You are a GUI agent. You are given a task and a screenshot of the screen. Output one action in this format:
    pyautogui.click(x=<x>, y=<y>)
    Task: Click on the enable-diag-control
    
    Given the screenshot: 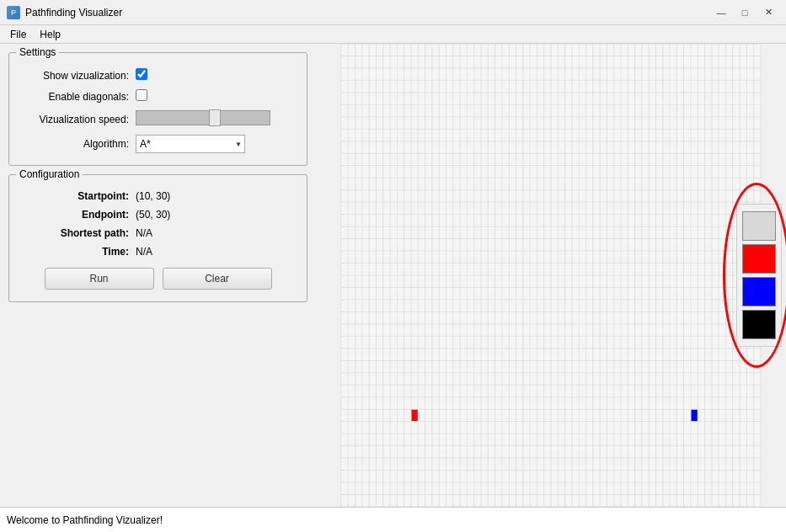 What is the action you would take?
    pyautogui.click(x=216, y=96)
    